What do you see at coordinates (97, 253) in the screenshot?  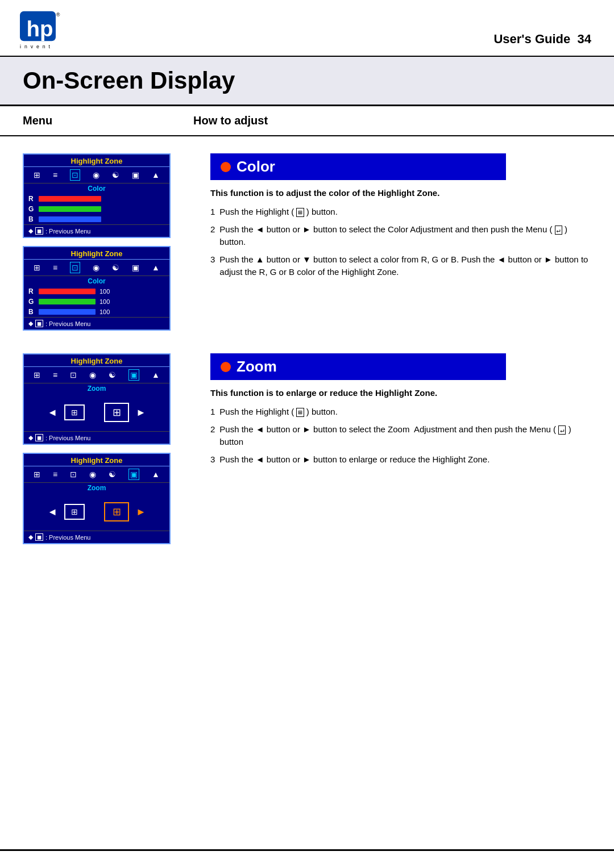 I see `color-osd2-title: Highlight Zone` at bounding box center [97, 253].